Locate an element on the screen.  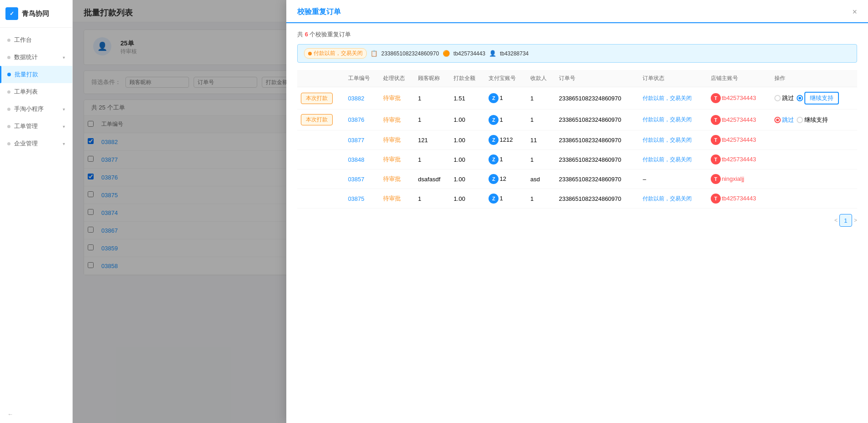
sidebar: ✓ 青鸟协同 工作台 数据统计 ▾ 批量打款 工单列表 手淘小程序 ▾ 工单管理 is located at coordinates (36, 212).